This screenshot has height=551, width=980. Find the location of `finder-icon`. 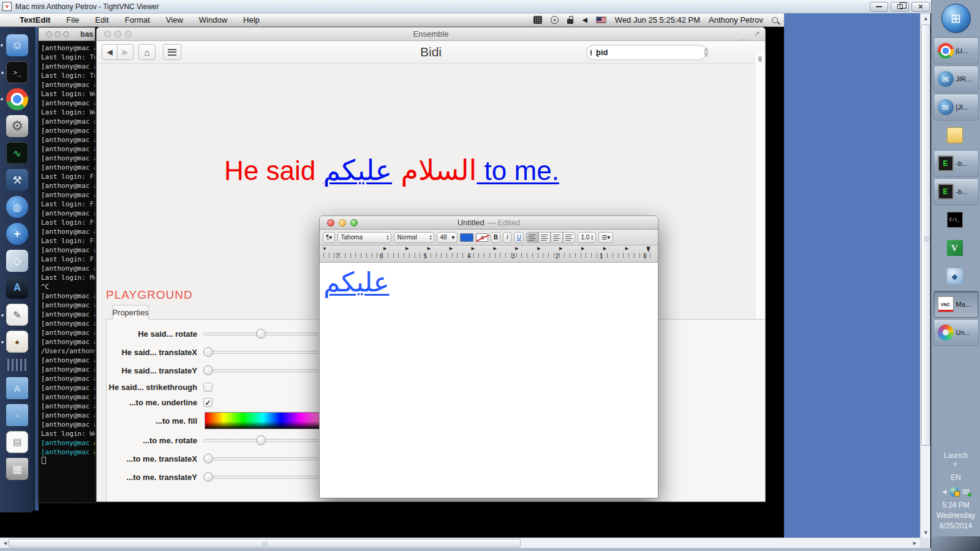

finder-icon is located at coordinates (17, 45).